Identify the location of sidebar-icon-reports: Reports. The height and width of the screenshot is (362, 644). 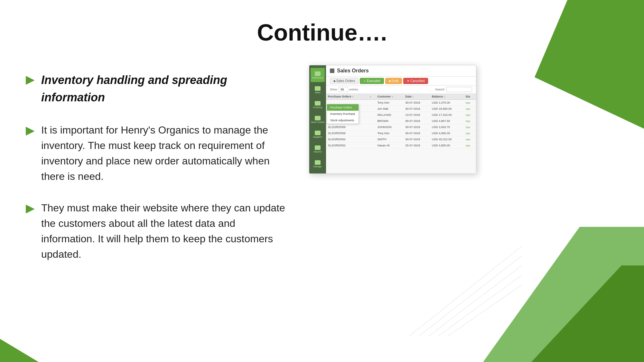
(318, 149).